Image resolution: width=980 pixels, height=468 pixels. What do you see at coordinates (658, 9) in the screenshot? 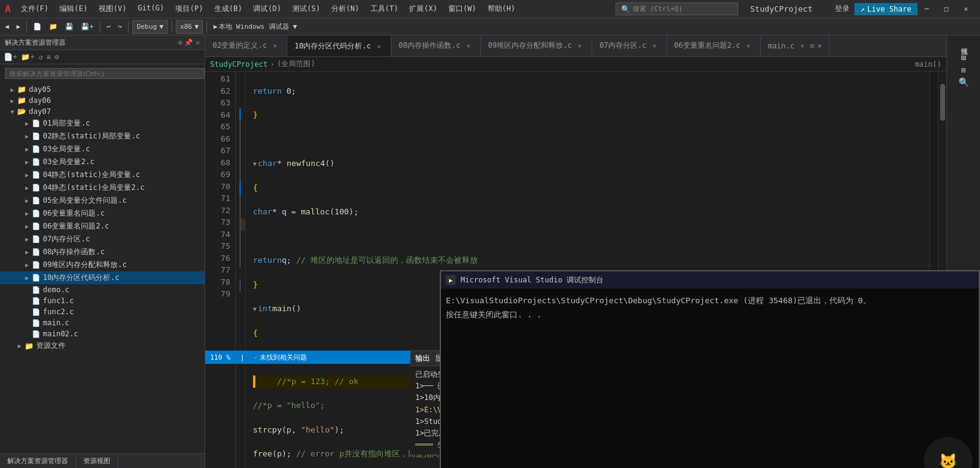
I see `search-placeholder: 搜索 (Ctrl+Q)` at bounding box center [658, 9].